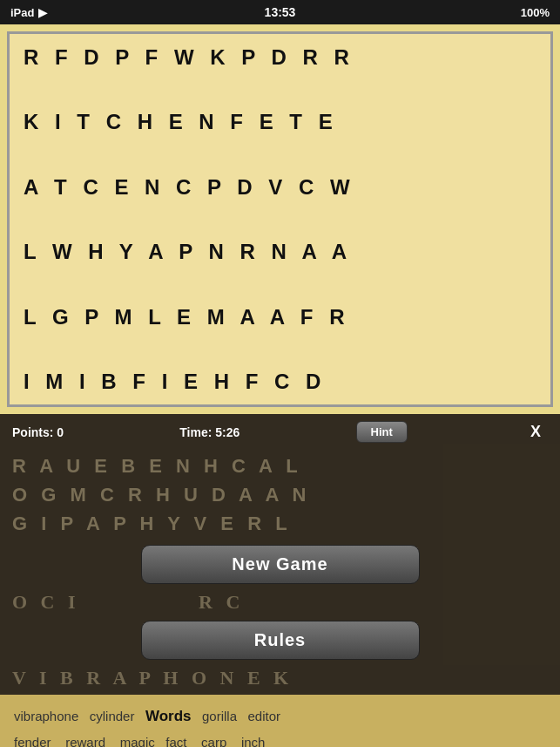 The width and height of the screenshot is (560, 747). I want to click on signal-icon: ▶, so click(43, 12).